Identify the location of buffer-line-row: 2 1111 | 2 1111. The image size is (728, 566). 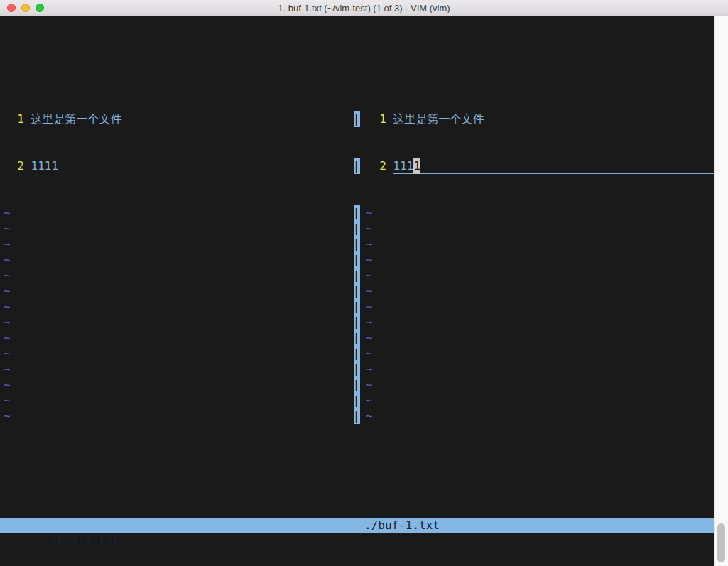
(357, 166).